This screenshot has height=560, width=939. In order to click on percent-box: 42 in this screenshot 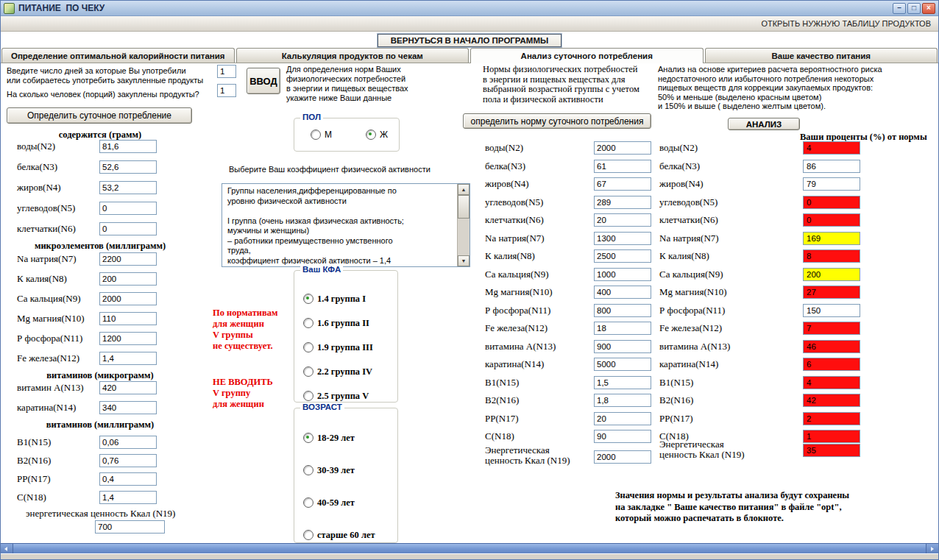, I will do `click(832, 400)`.